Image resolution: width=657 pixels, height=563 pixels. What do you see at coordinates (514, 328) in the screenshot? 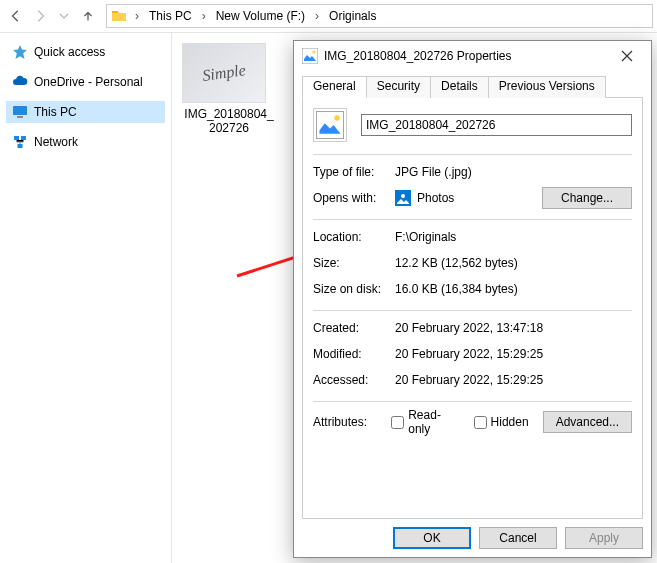
I see `value-created: 20 February 2022, 13:47:18` at bounding box center [514, 328].